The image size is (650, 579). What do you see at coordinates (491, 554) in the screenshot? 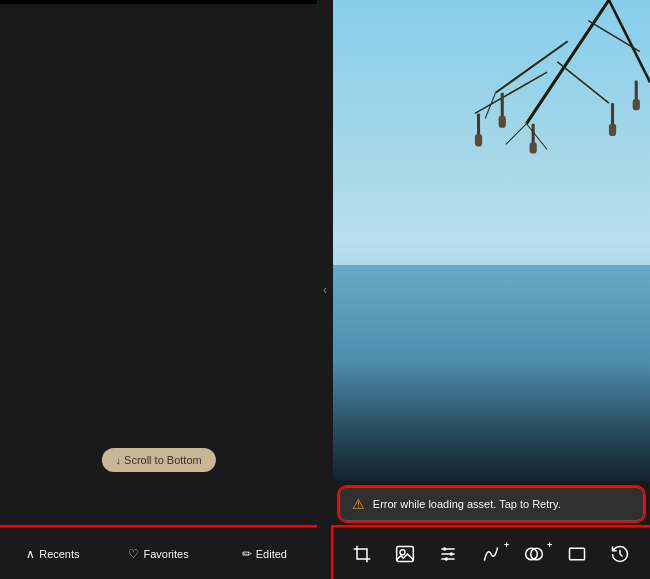
I see `curve-icon` at bounding box center [491, 554].